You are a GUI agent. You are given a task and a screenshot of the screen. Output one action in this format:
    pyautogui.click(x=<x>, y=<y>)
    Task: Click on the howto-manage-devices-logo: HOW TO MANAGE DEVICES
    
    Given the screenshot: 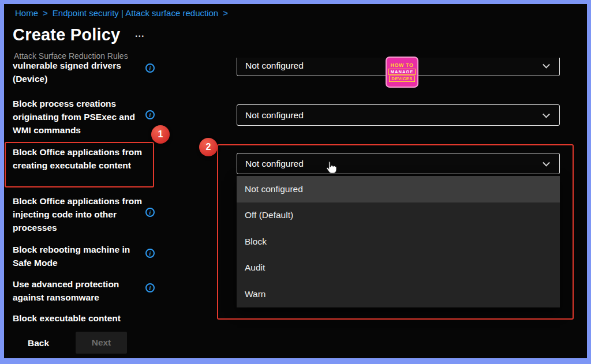 What is the action you would take?
    pyautogui.click(x=402, y=72)
    